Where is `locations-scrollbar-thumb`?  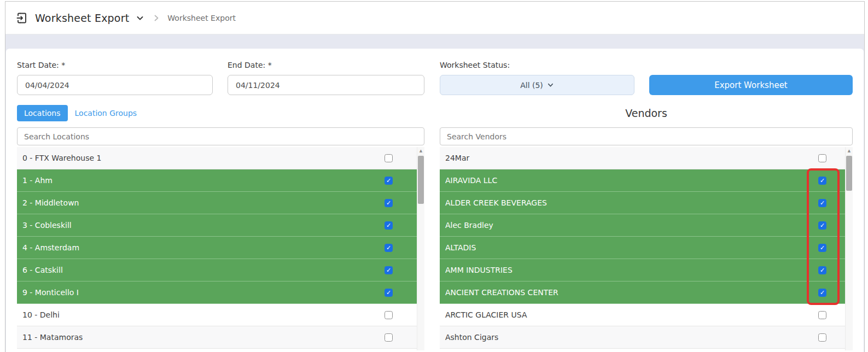 locations-scrollbar-thumb is located at coordinates (421, 180).